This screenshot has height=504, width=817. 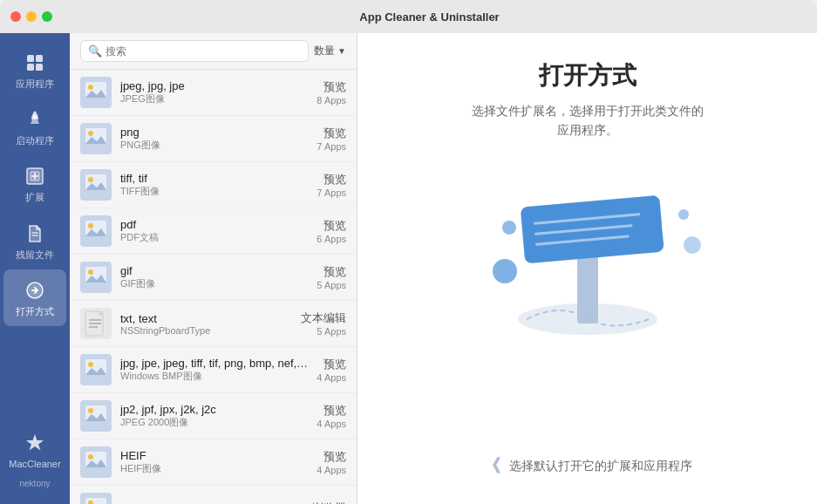 What do you see at coordinates (35, 443) in the screenshot?
I see `star-icon` at bounding box center [35, 443].